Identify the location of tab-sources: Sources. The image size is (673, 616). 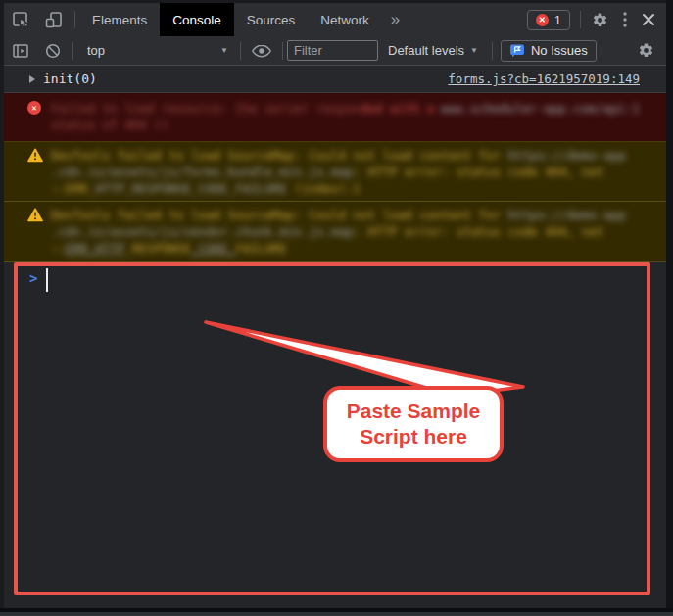
(271, 20).